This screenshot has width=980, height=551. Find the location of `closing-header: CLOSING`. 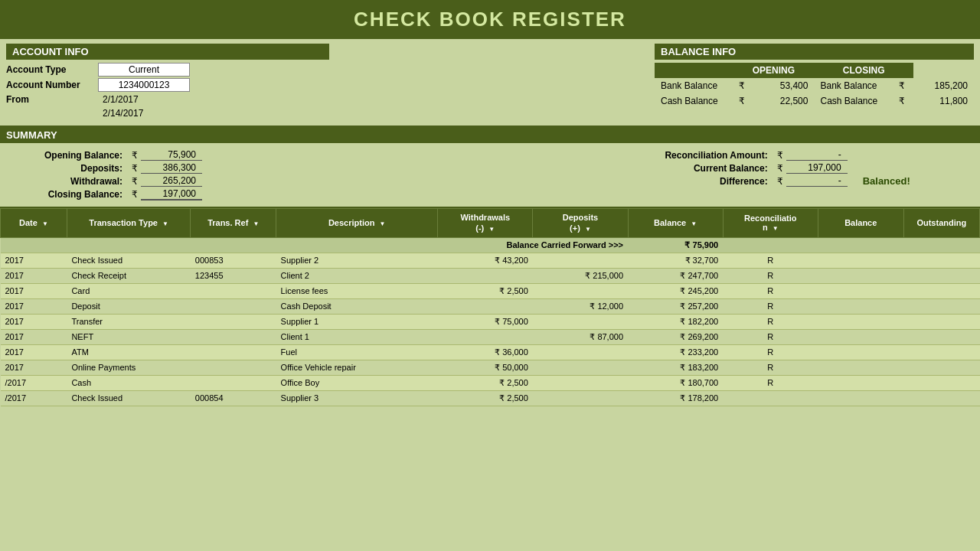

closing-header: CLOSING is located at coordinates (864, 70).